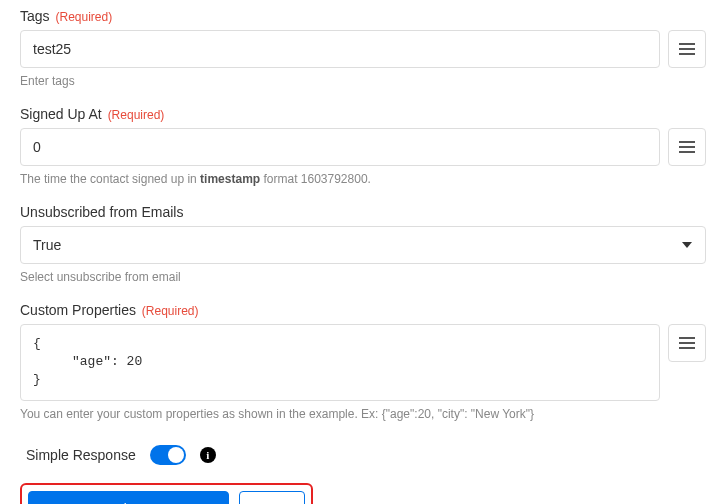 The image size is (726, 504). I want to click on save-send-test-button: Save & Send Test Request, so click(128, 498).